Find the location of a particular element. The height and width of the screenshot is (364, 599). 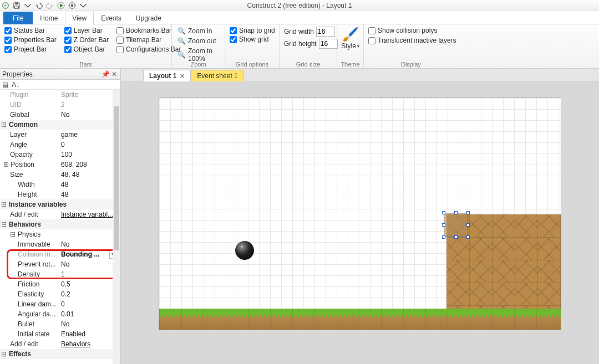

window-title: Construct 2 (free edition) - Layout 1 is located at coordinates (300, 6).